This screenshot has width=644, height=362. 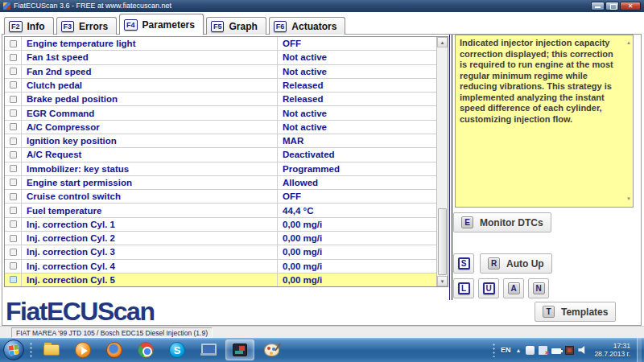 I want to click on scroll-up-icon, so click(x=443, y=42).